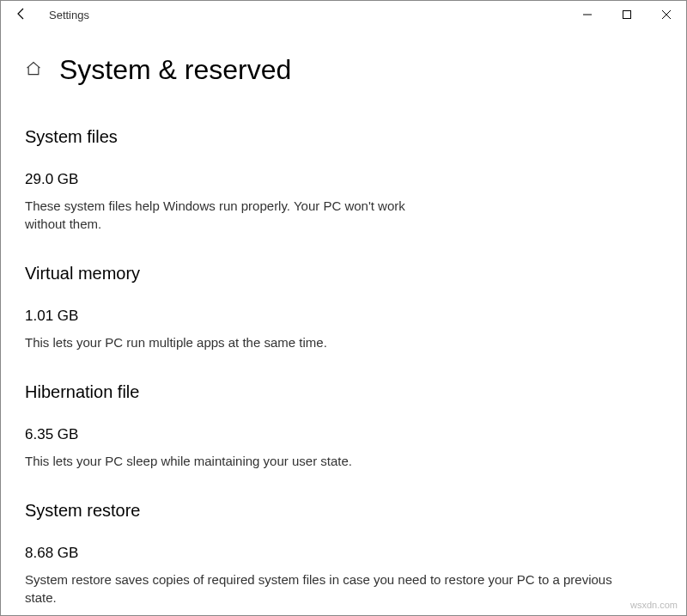 The width and height of the screenshot is (687, 616). What do you see at coordinates (344, 392) in the screenshot?
I see `section-heading: Hibernation file` at bounding box center [344, 392].